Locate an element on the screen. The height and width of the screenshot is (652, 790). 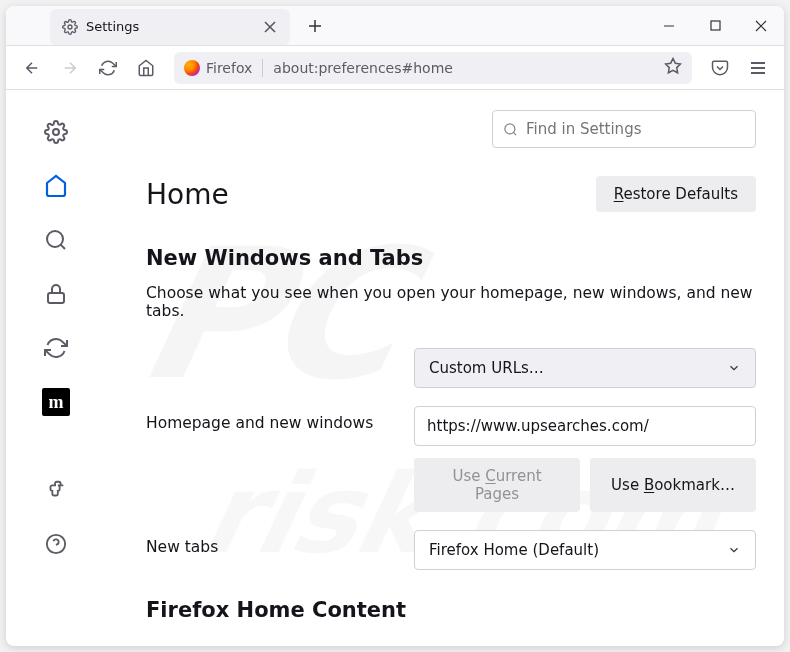
home-button is located at coordinates (146, 68).